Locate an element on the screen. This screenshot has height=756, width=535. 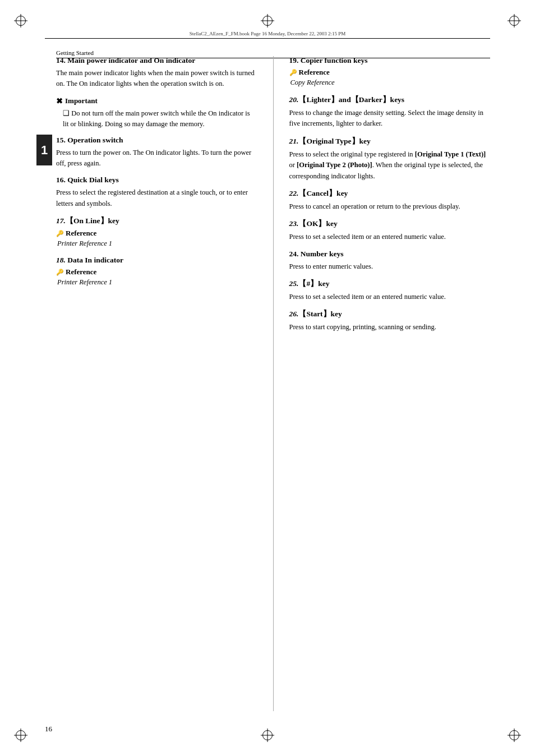
section-26-body: Press to start copying, printing, scanni… is located at coordinates (390, 328).